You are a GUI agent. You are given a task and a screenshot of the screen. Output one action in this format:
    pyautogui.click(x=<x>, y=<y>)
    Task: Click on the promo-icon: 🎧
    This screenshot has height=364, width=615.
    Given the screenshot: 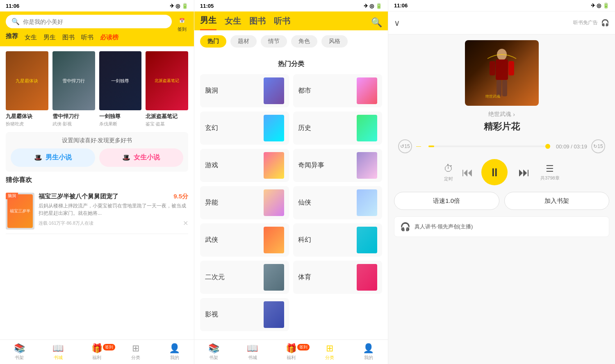 What is the action you would take?
    pyautogui.click(x=405, y=227)
    